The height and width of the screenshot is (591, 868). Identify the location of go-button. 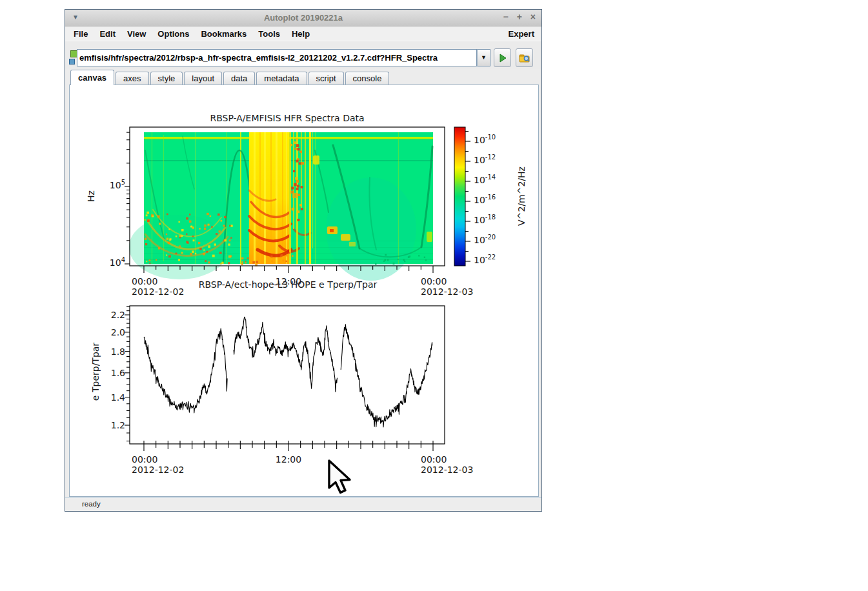
(502, 58).